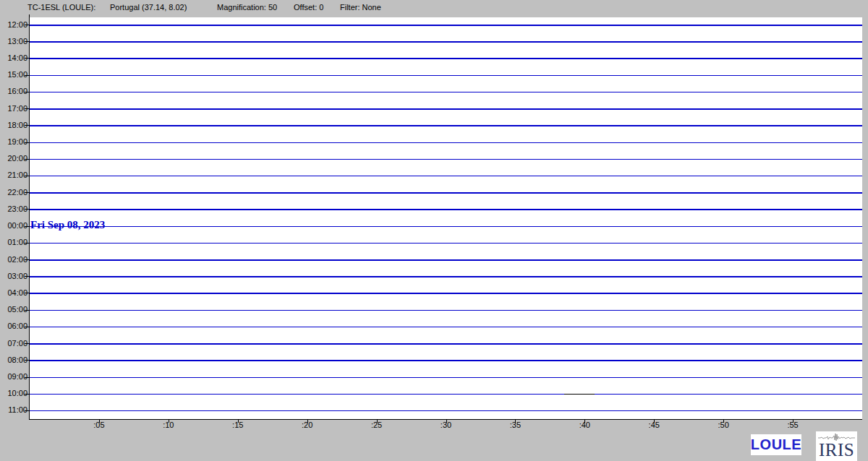 The image size is (868, 461). I want to click on trace-gap-segment, so click(579, 395).